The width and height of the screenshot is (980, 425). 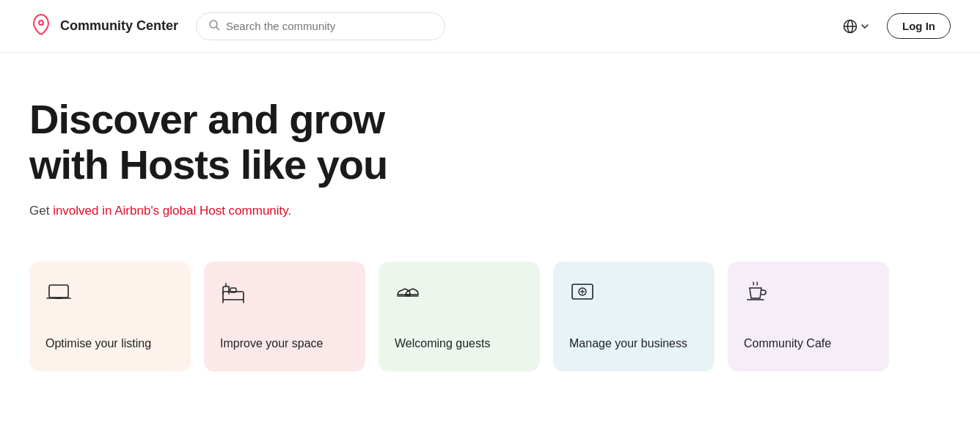 What do you see at coordinates (808, 317) in the screenshot?
I see `card-cafe: Community Cafe` at bounding box center [808, 317].